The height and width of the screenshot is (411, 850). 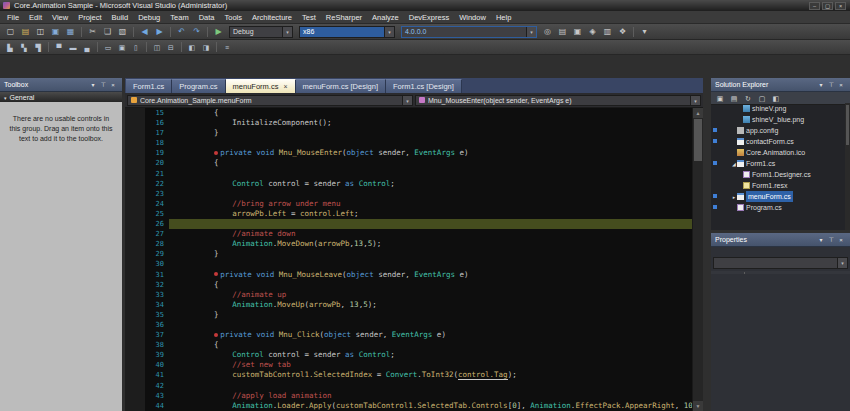 I want to click on object-combo: ▾, so click(x=780, y=263).